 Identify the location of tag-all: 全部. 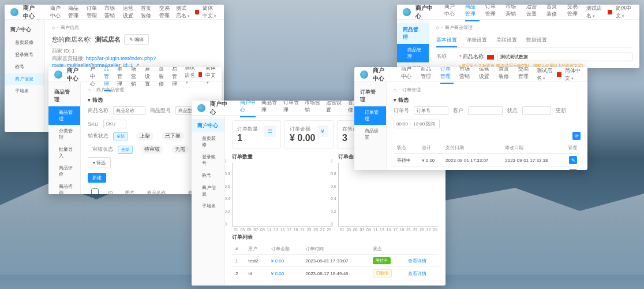
(121, 136).